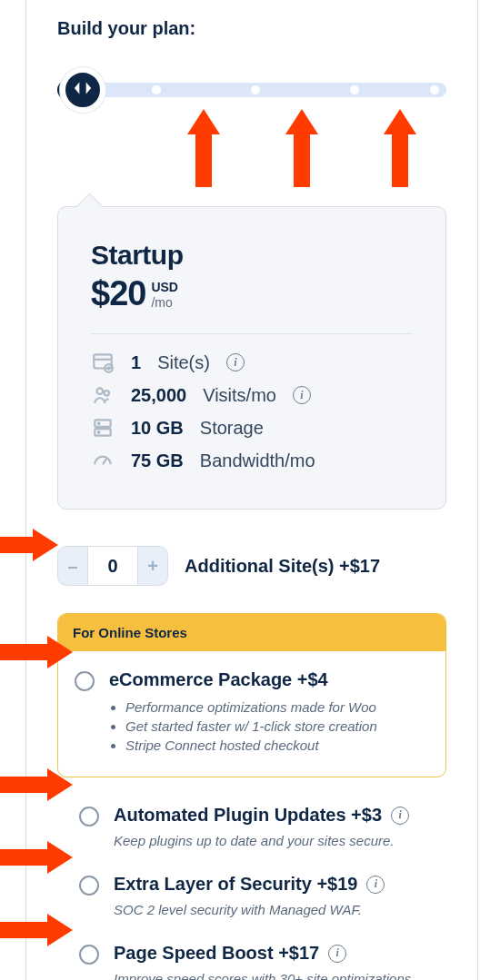 Image resolution: width=500 pixels, height=980 pixels. What do you see at coordinates (136, 363) in the screenshot?
I see `feature-value: 1` at bounding box center [136, 363].